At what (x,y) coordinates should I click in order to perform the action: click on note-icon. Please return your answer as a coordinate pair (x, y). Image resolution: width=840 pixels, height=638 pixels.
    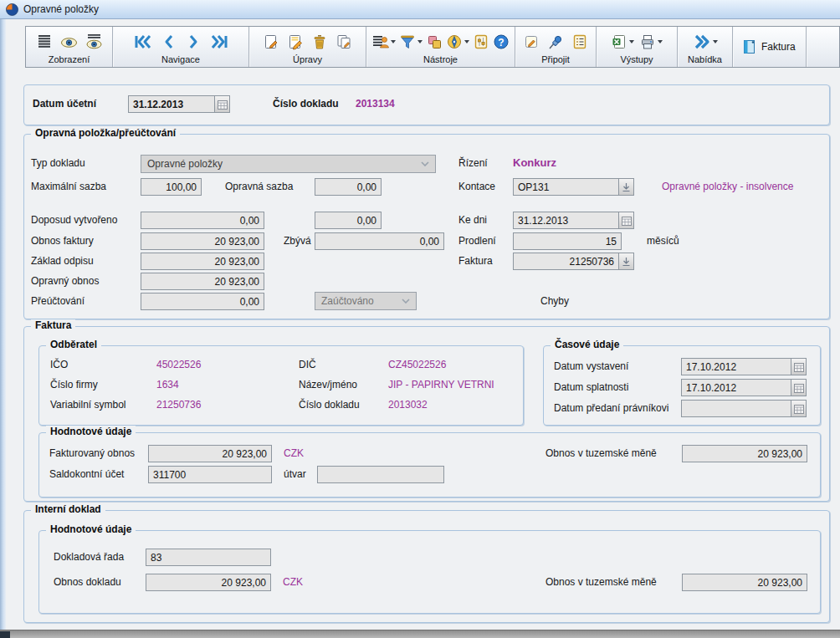
    Looking at the image, I should click on (531, 42).